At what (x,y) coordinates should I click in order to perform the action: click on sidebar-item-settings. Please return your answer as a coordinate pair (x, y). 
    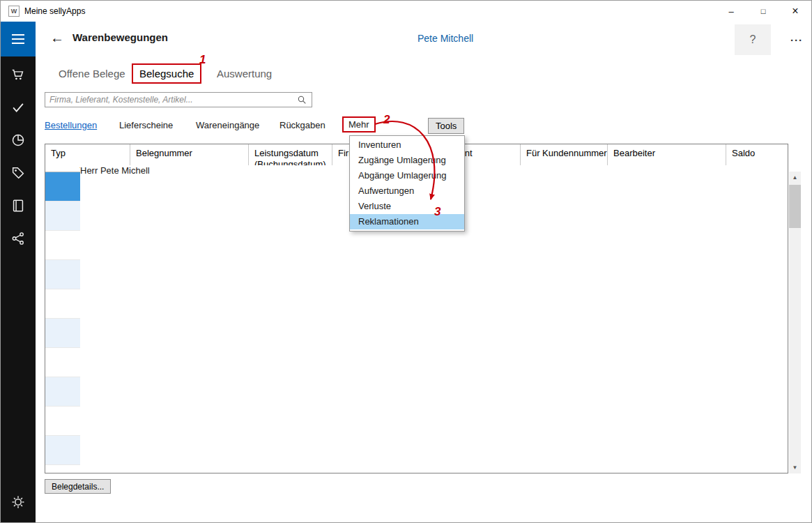
    Looking at the image, I should click on (18, 502).